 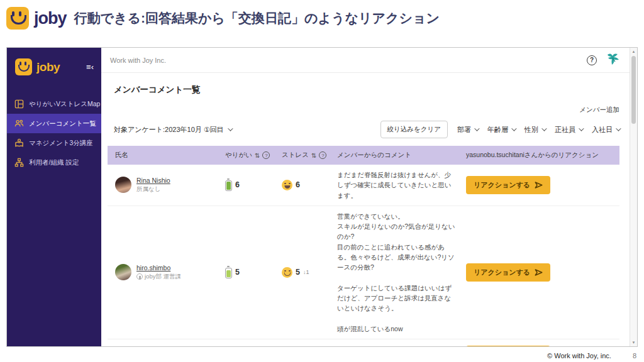 I want to click on sidebar-item-member-comments: メンバーコメント一覧, so click(x=54, y=123).